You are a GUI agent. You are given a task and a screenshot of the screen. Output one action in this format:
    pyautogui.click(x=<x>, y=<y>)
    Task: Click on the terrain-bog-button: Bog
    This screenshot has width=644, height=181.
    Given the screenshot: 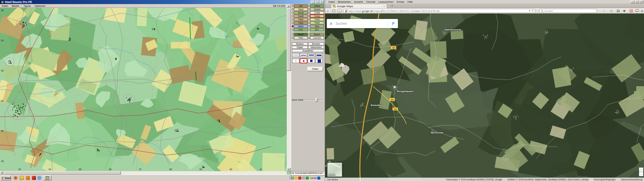 What is the action you would take?
    pyautogui.click(x=317, y=26)
    